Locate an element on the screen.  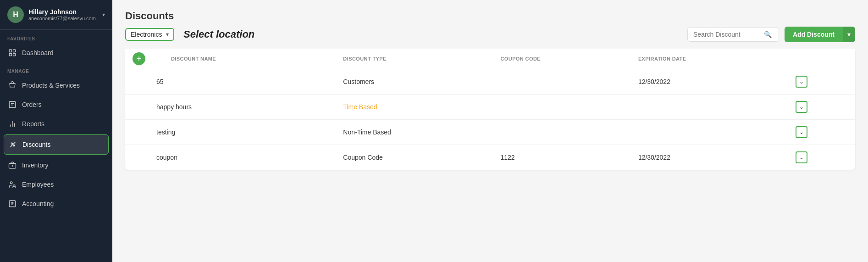
row-expiration-3: 12/30/2022 is located at coordinates (710, 158).